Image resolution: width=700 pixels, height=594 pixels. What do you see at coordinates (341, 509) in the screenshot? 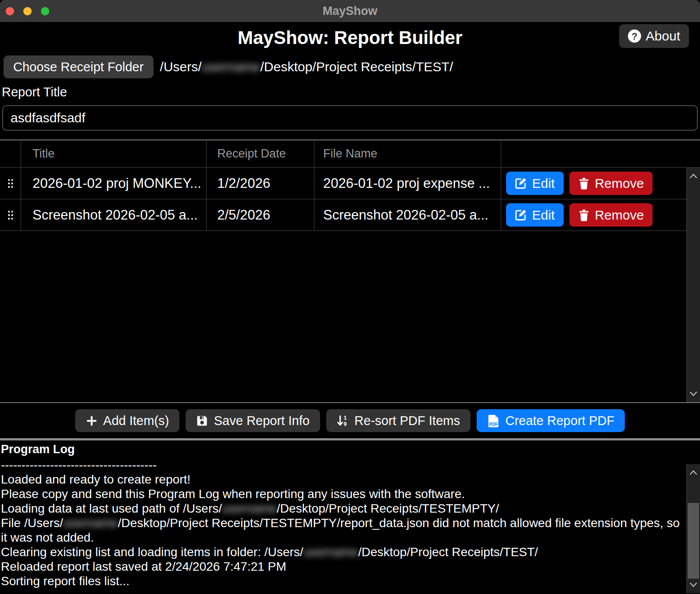
I see `log-line: Loading data at last used path of /Users…` at bounding box center [341, 509].